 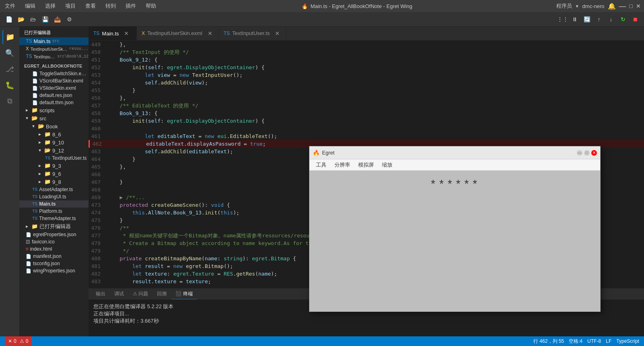 What do you see at coordinates (111, 6) in the screenshot?
I see `menu-goto: 转到` at bounding box center [111, 6].